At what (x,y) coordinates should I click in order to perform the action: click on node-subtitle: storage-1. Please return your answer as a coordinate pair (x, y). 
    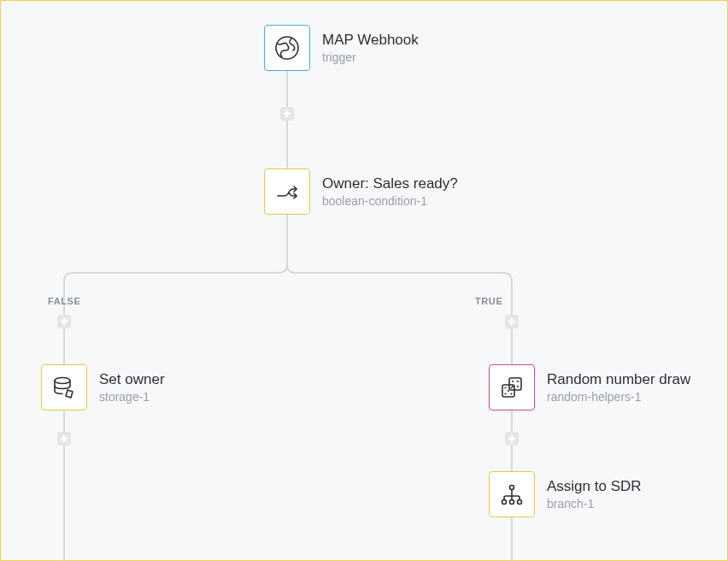
    Looking at the image, I should click on (132, 397).